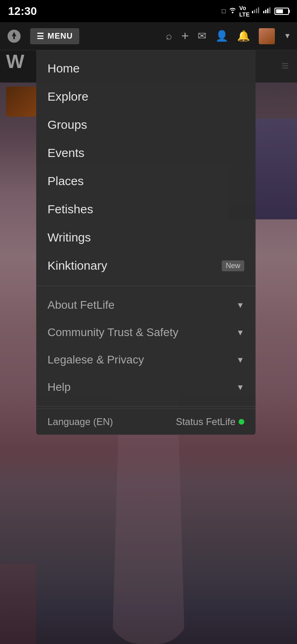 The height and width of the screenshot is (644, 297). I want to click on chevron-legalese-icon: ▼, so click(240, 360).